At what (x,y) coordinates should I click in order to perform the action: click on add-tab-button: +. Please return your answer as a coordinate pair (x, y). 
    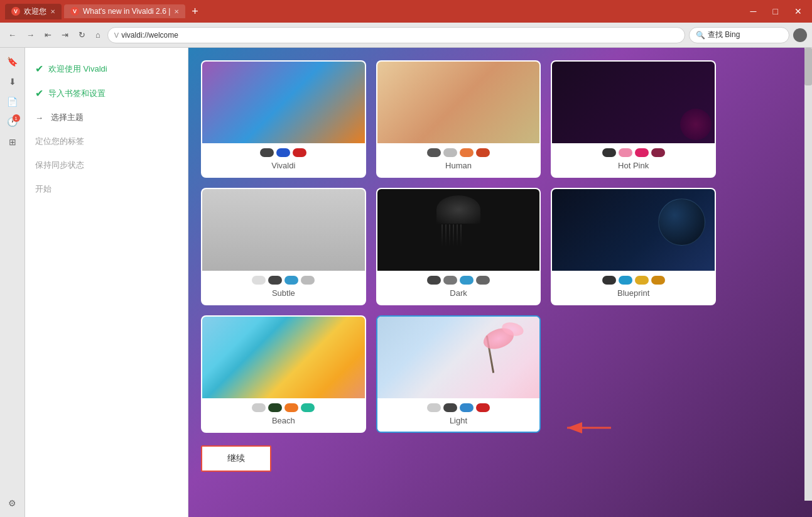
    Looking at the image, I should click on (195, 11).